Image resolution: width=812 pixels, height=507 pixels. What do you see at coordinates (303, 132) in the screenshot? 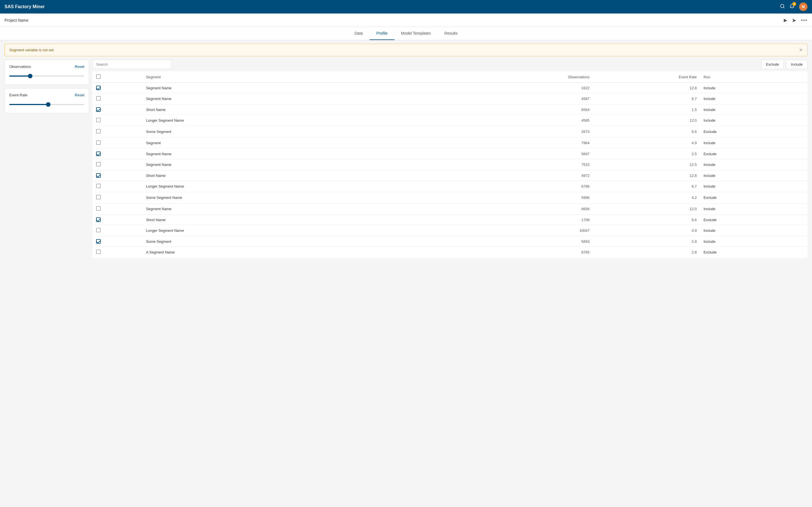
I see `row-4-segment: Some Segment` at bounding box center [303, 132].